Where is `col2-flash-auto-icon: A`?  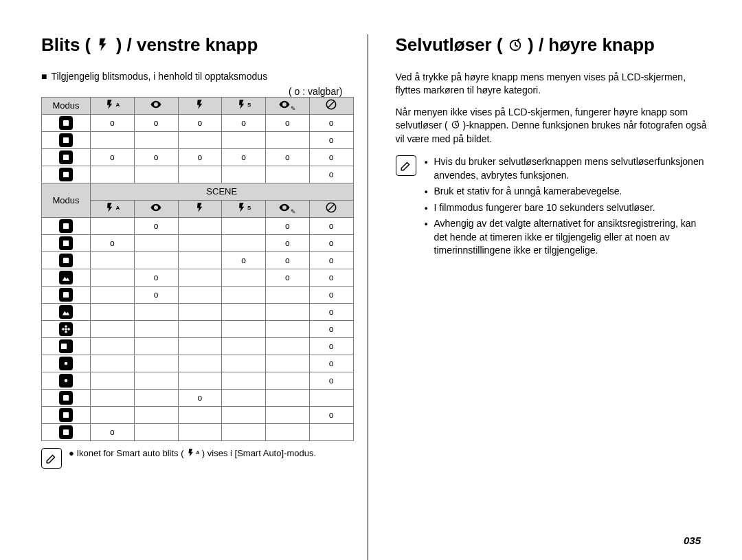
col2-flash-auto-icon: A is located at coordinates (113, 209).